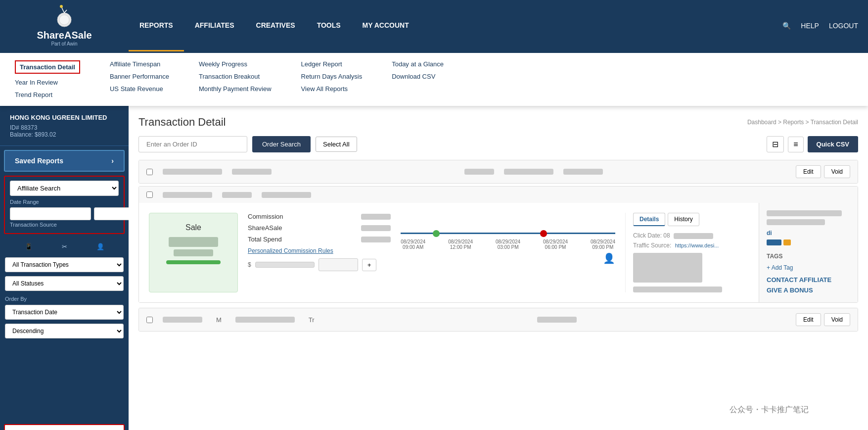 This screenshot has width=868, height=430. I want to click on nav-affiliates: AFFILIATES, so click(215, 26).